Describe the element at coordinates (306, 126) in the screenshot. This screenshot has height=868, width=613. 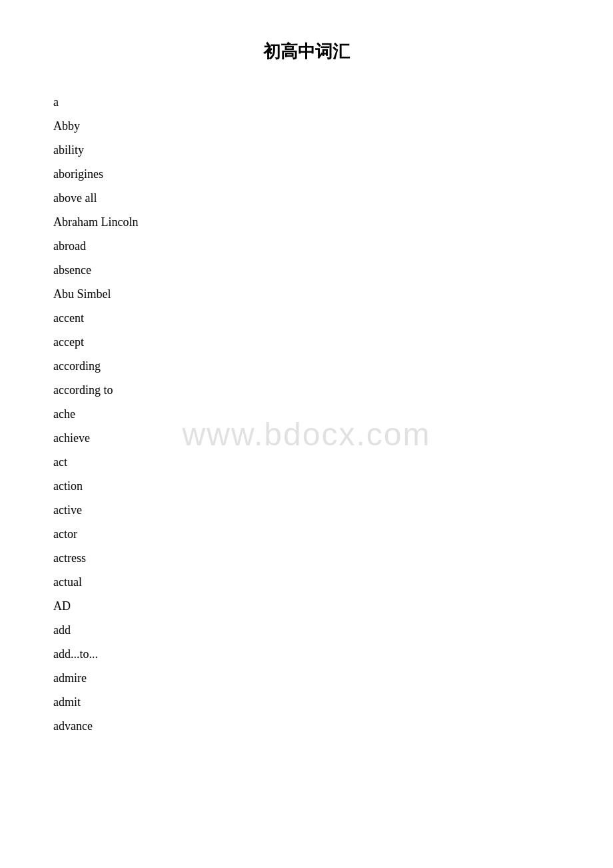
I see `list-item: Abby` at that location.